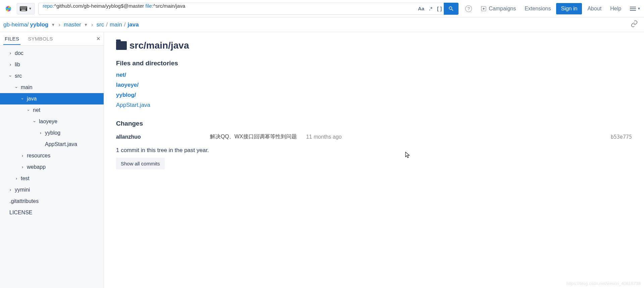  Describe the element at coordinates (52, 133) in the screenshot. I see `tree-item-yyblog: ›yyblog` at that location.